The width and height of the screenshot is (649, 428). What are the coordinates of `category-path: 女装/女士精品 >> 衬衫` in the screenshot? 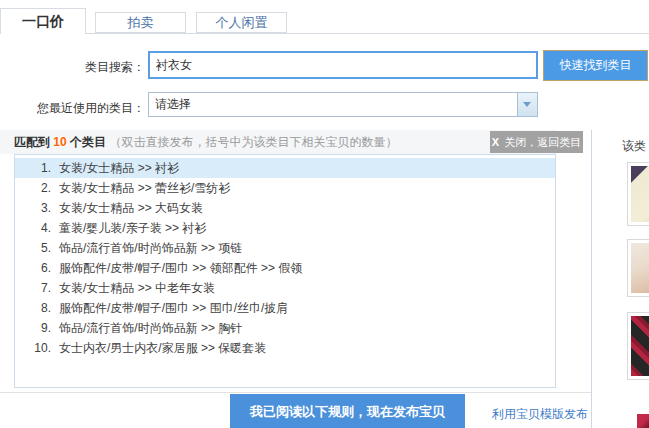 It's located at (119, 168).